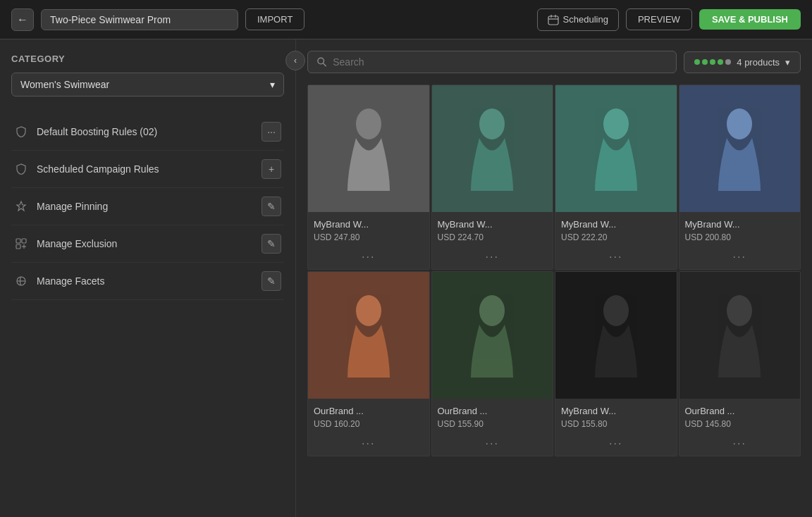 Image resolution: width=812 pixels, height=517 pixels. I want to click on product-name-5: OurBrand ..., so click(369, 411).